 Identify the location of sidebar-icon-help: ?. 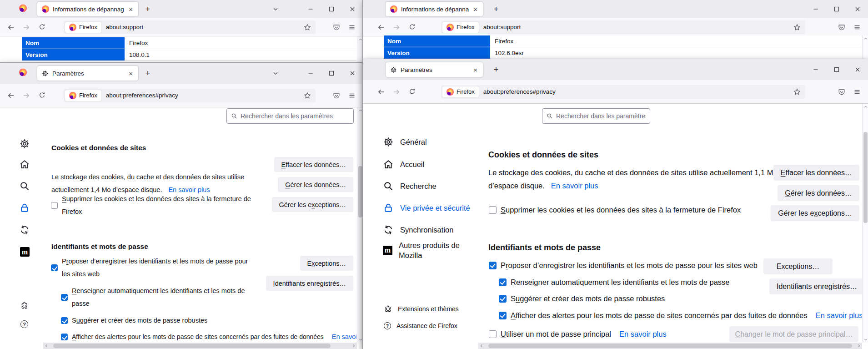
(25, 324).